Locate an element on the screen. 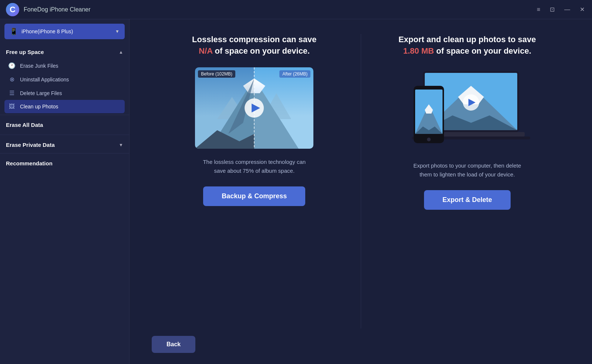 The height and width of the screenshot is (364, 592). export-highlight: 1.80 MB is located at coordinates (419, 51).